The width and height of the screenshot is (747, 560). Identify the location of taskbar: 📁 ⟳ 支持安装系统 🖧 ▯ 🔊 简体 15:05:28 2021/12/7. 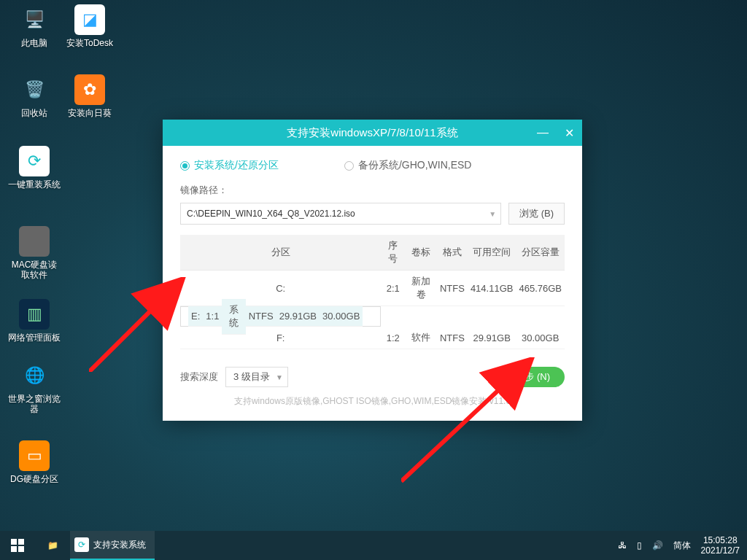
(374, 545).